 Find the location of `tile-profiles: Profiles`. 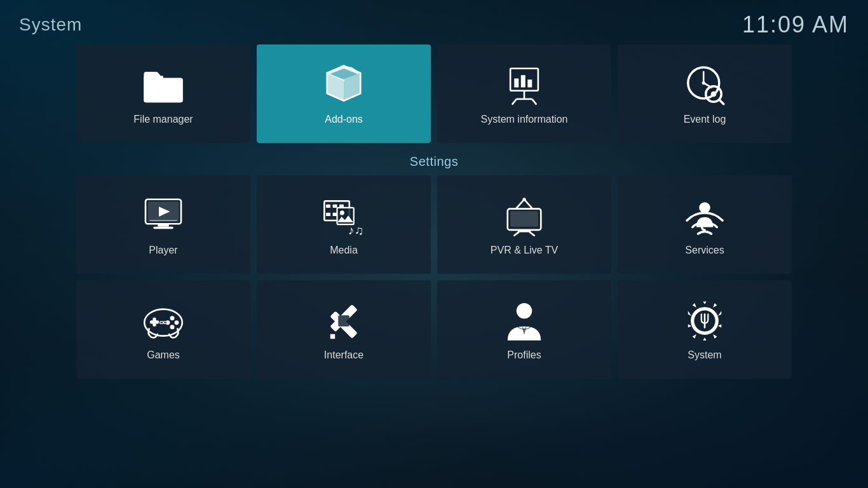

tile-profiles: Profiles is located at coordinates (524, 329).